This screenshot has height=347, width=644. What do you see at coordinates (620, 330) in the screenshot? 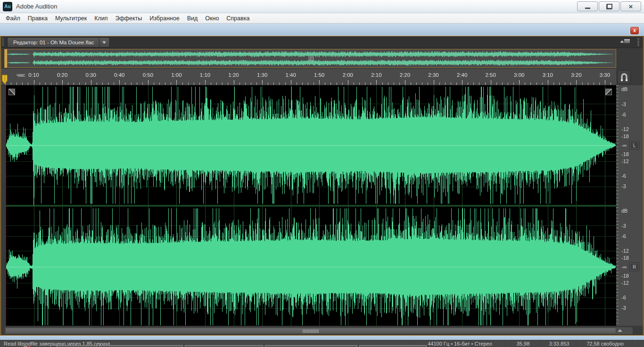
I see `scroll-up-arrow-icon` at bounding box center [620, 330].